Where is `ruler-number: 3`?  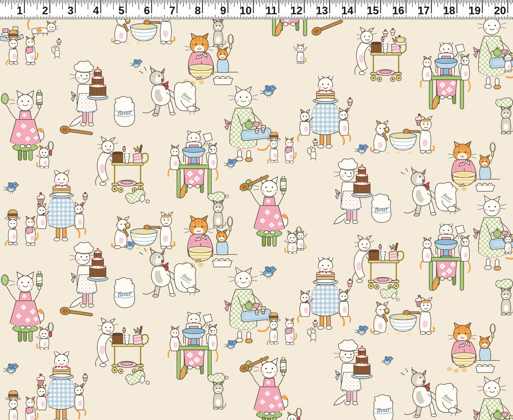 ruler-number: 3 is located at coordinates (70, 10).